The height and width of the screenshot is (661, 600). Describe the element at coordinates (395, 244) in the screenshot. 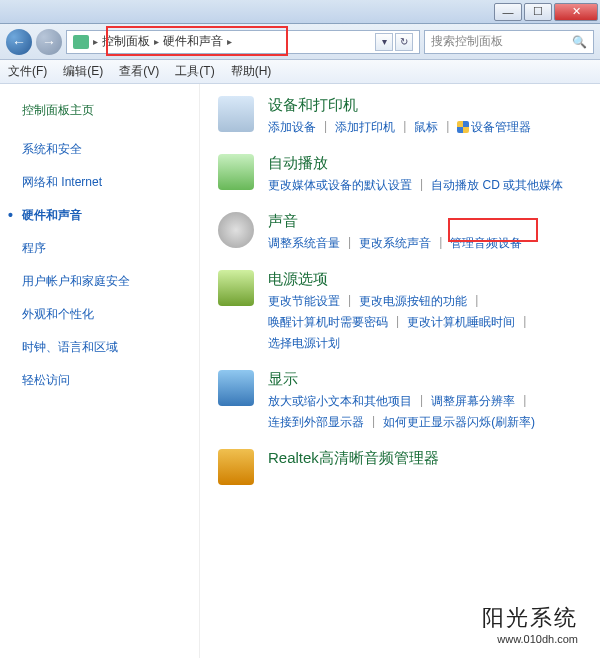

I see `section-links: 调整系统音量|更改系统声音|管理音频设备` at that location.